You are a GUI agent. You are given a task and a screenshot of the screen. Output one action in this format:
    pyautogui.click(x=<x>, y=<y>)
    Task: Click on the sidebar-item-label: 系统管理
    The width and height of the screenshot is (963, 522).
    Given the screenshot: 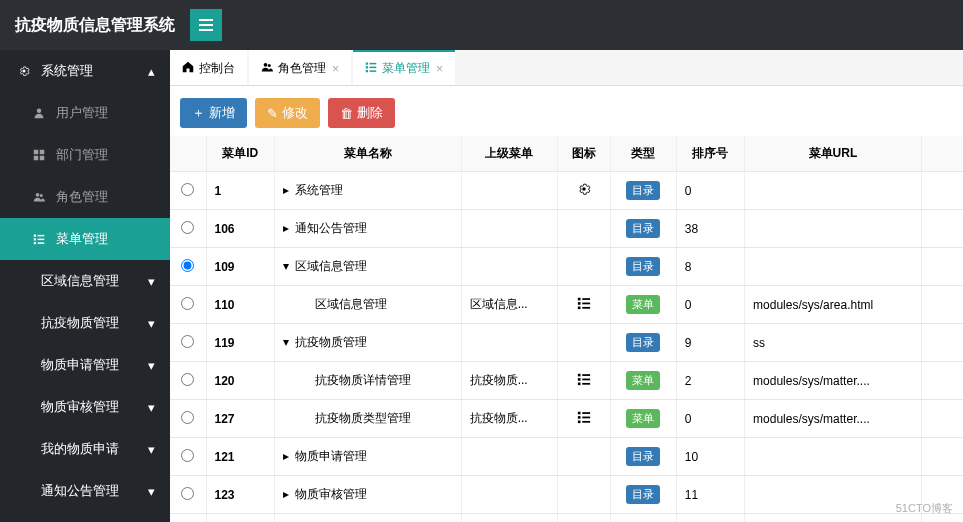 What is the action you would take?
    pyautogui.click(x=67, y=71)
    